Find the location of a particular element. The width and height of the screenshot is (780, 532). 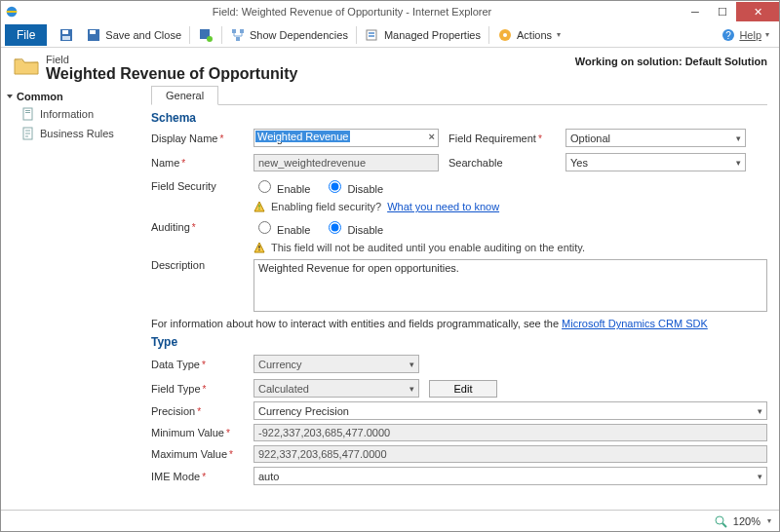

save-and-close-button: Save and Close is located at coordinates (134, 35).